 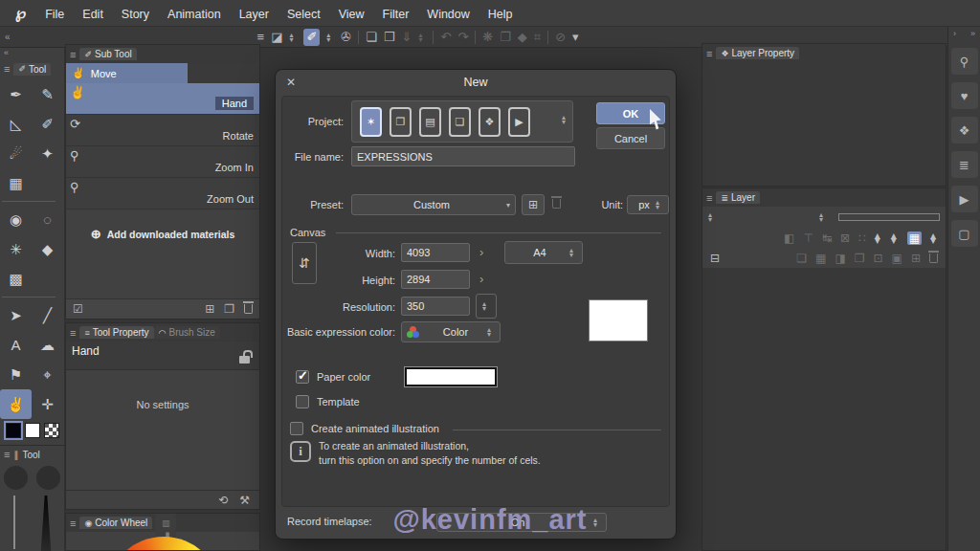 I want to click on color-set-tab: ▥, so click(x=166, y=522).